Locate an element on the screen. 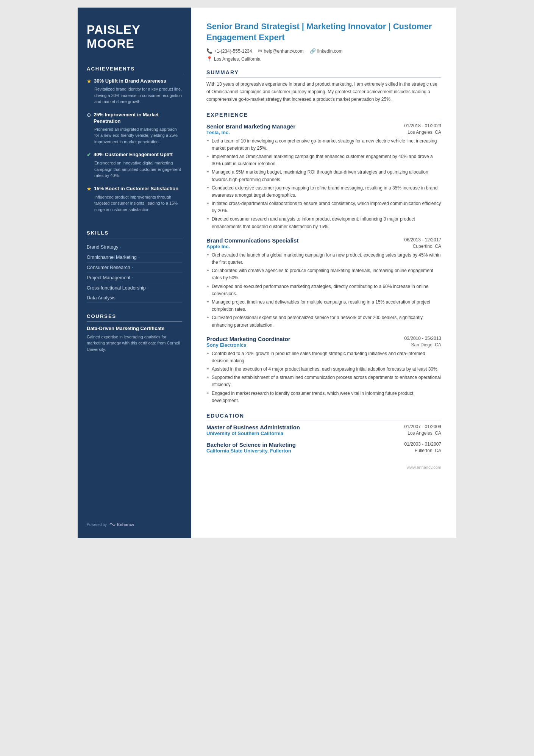 The height and width of the screenshot is (756, 534). edu-school: University of Southern California is located at coordinates (245, 434).